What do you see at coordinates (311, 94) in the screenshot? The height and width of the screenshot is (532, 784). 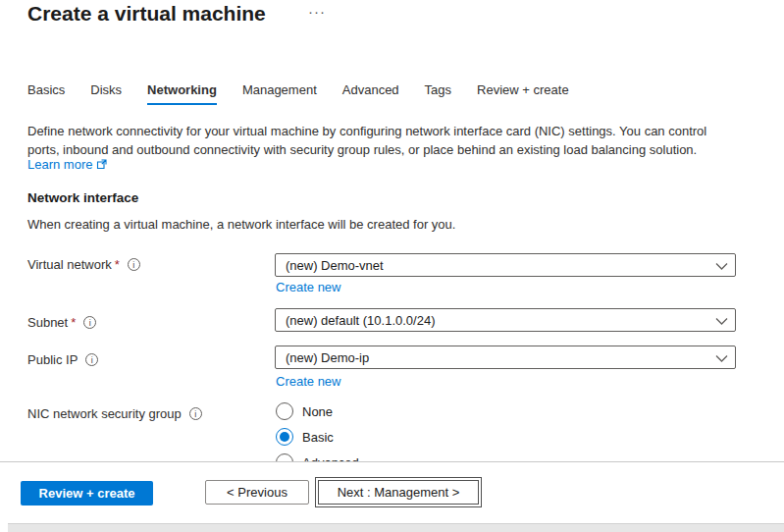 I see `tab-bar: Basics Disks Networking Management Advan…` at bounding box center [311, 94].